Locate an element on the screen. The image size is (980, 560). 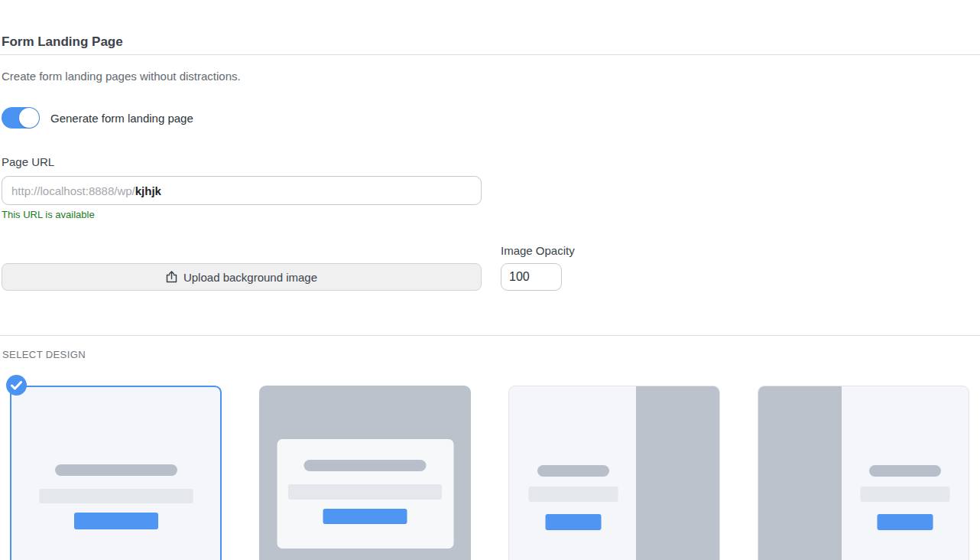
check-icon is located at coordinates (17, 386).